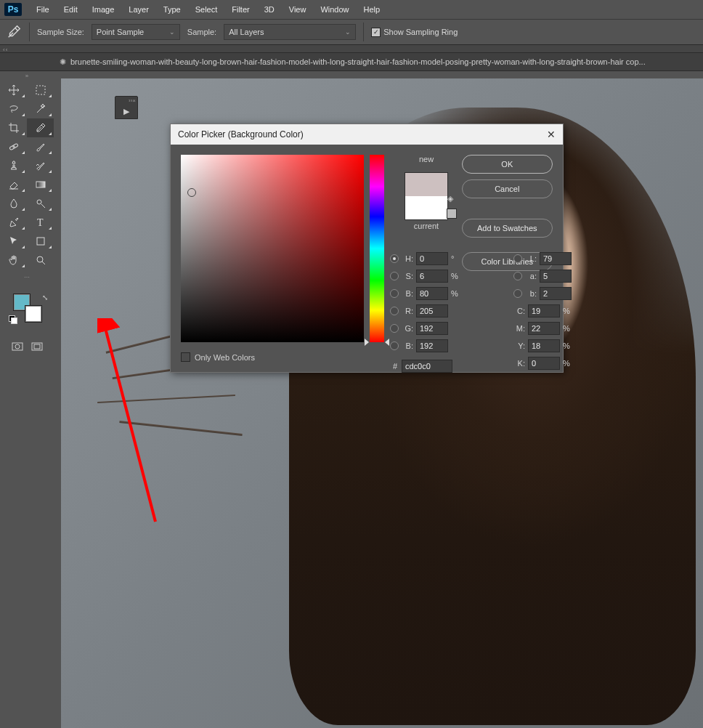 The image size is (703, 728). What do you see at coordinates (544, 363) in the screenshot?
I see `k-input` at bounding box center [544, 363].